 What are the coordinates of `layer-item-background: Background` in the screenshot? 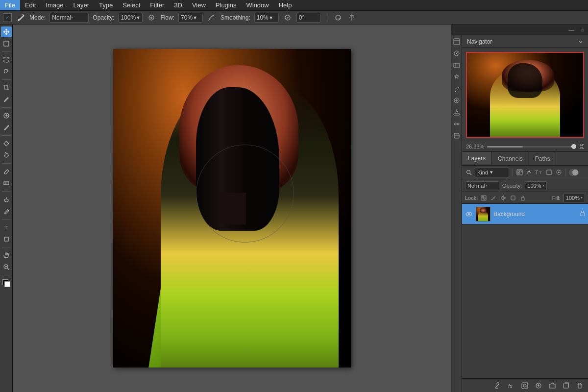 It's located at (525, 214).